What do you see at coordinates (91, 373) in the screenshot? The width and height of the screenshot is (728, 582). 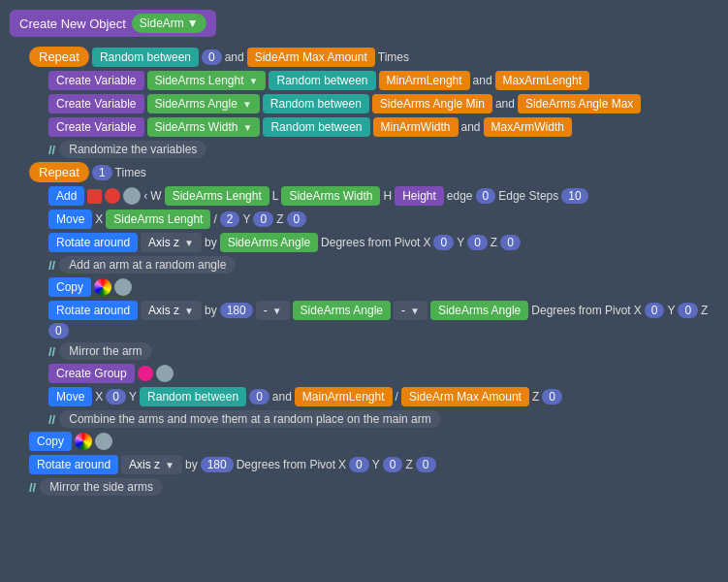 I see `create-group-pill: Create Group` at bounding box center [91, 373].